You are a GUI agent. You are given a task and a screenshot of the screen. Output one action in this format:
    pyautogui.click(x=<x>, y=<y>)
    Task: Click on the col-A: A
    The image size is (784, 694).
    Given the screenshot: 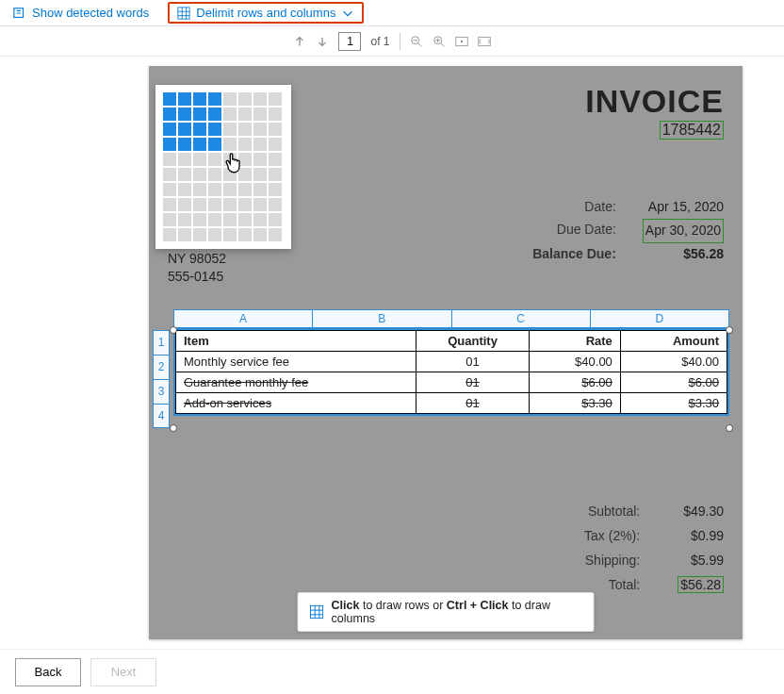 What is the action you would take?
    pyautogui.click(x=243, y=319)
    